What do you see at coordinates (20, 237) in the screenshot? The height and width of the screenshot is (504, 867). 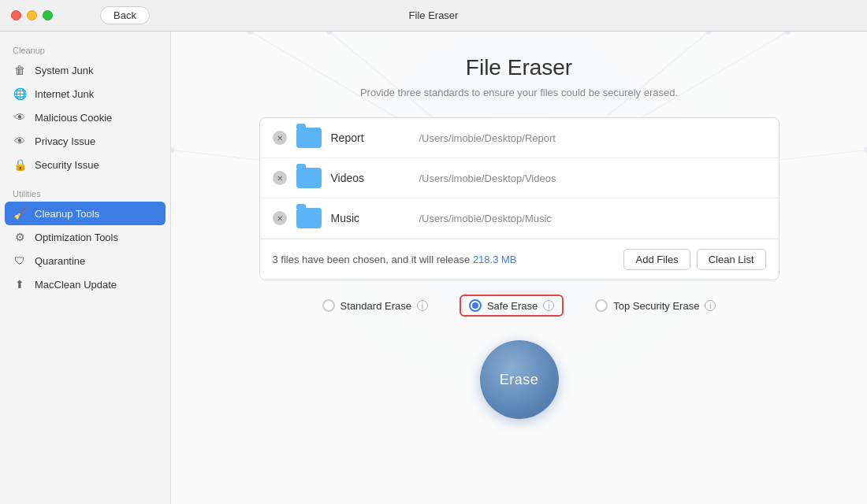 I see `gear-icon: ⚙` at bounding box center [20, 237].